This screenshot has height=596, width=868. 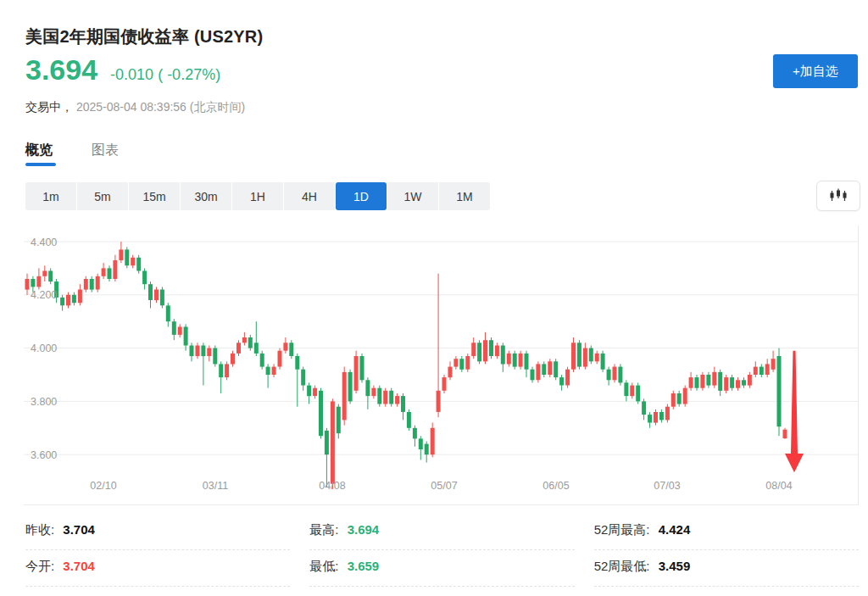 I want to click on x-axis-label: 02/10, so click(x=103, y=486).